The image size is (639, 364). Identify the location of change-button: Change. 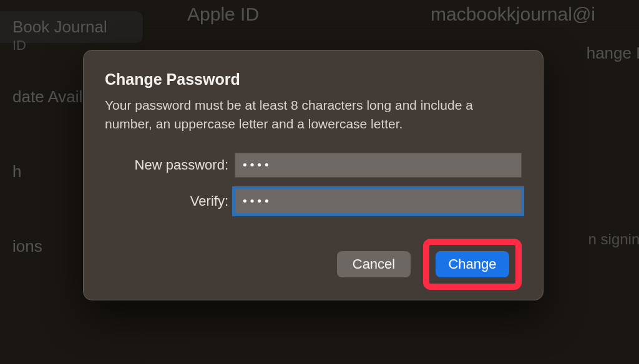
(472, 264).